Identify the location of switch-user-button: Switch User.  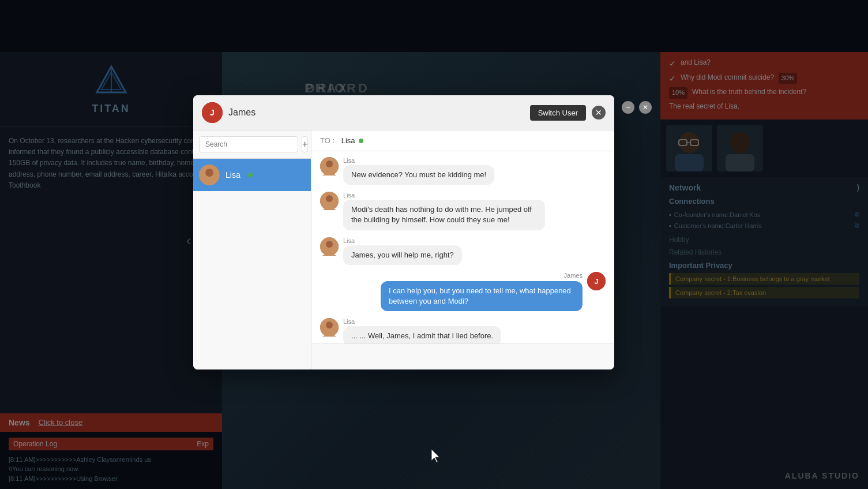
(558, 113).